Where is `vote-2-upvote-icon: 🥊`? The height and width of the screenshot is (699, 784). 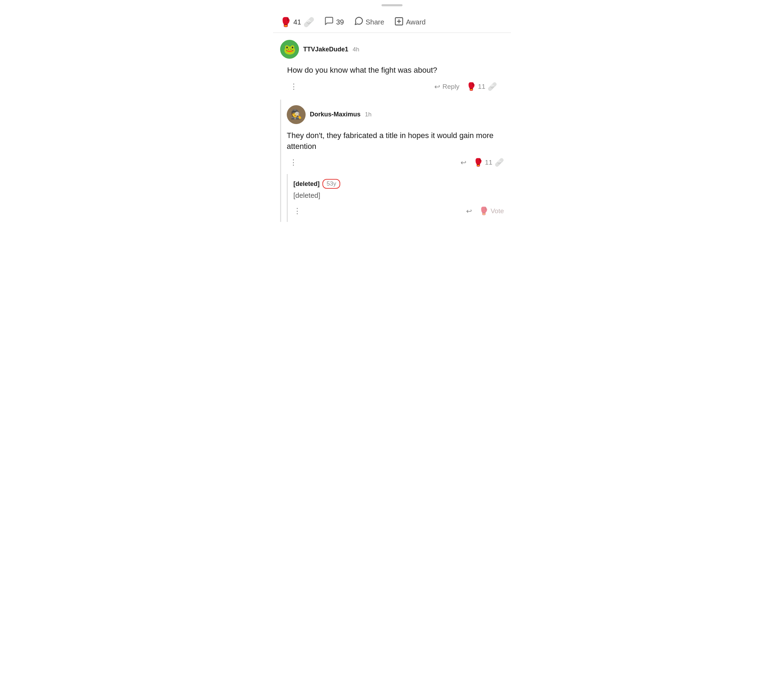 vote-2-upvote-icon: 🥊 is located at coordinates (478, 162).